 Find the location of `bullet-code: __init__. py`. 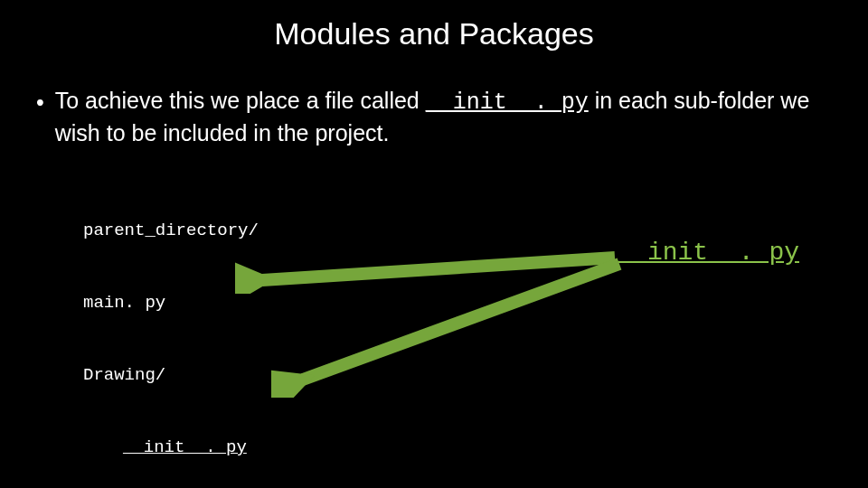

bullet-code: __init__. py is located at coordinates (507, 103).